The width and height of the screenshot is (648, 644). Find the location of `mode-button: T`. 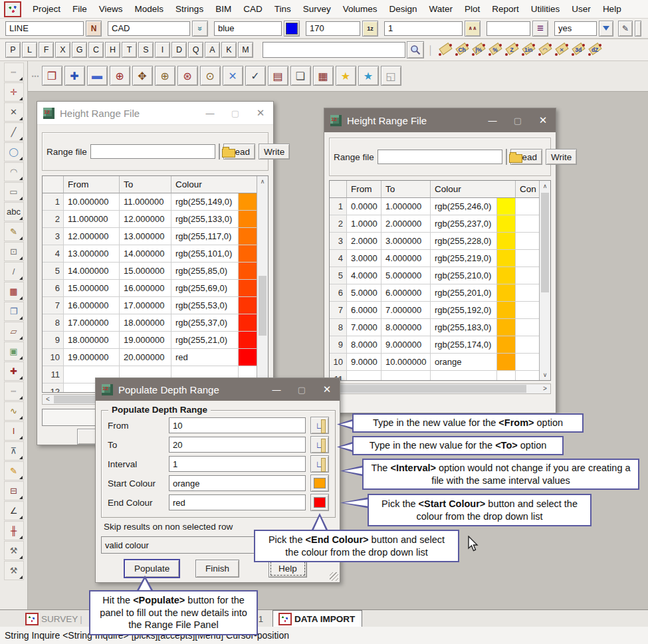

mode-button: T is located at coordinates (129, 50).